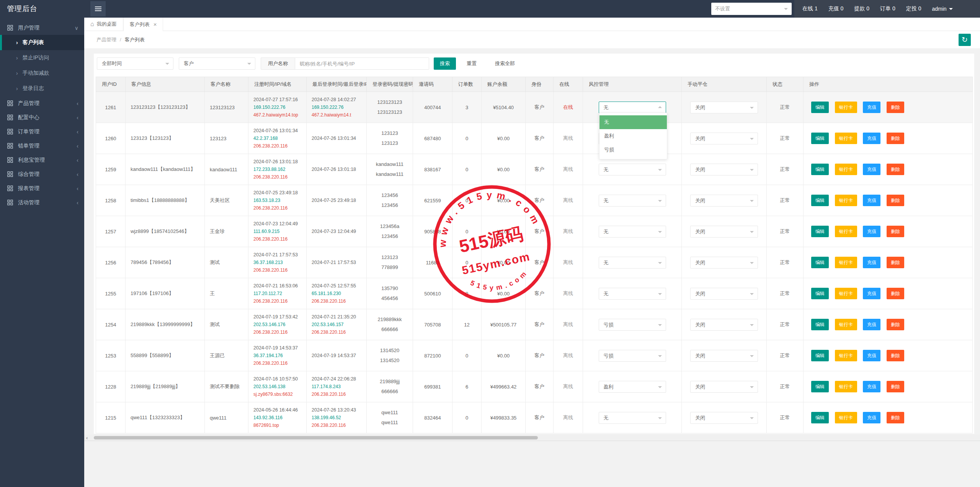  Describe the element at coordinates (42, 146) in the screenshot. I see `sidebar-item: › 错单管理 ‹` at that location.